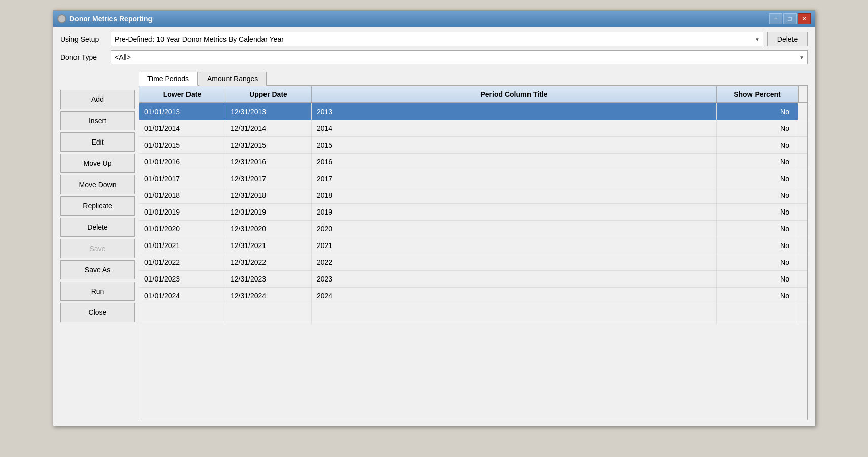  What do you see at coordinates (473, 279) in the screenshot?
I see `table-row: 01/01/2023 12/31/2023 2023 No` at bounding box center [473, 279].